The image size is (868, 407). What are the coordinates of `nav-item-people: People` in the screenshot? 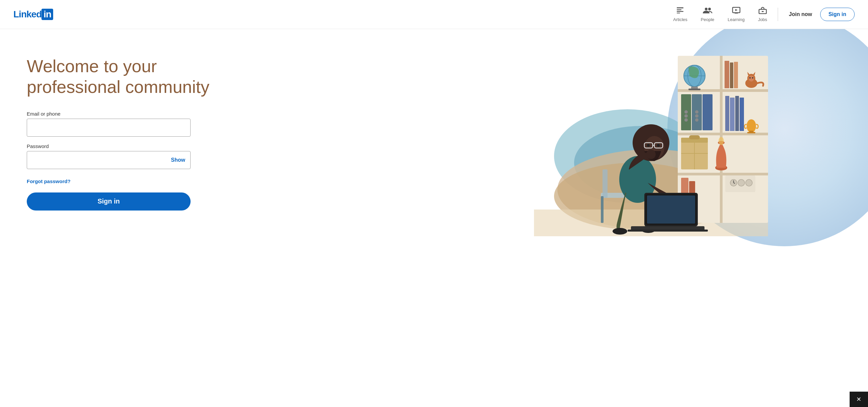 It's located at (708, 14).